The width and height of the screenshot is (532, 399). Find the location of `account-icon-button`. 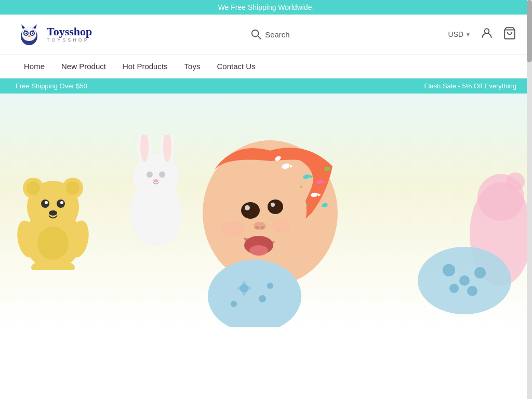

account-icon-button is located at coordinates (487, 34).